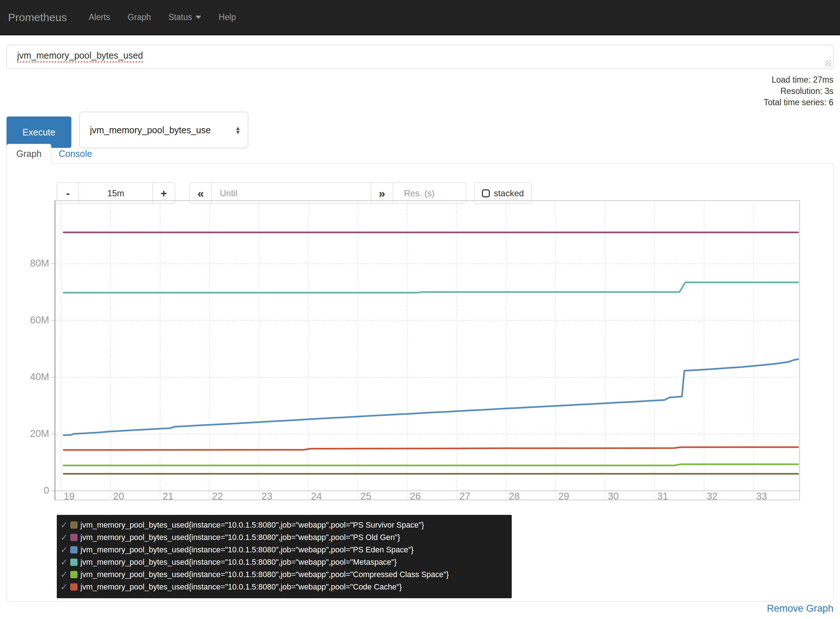 The image size is (840, 619). Describe the element at coordinates (46, 490) in the screenshot. I see `y-tick-label: 0` at that location.